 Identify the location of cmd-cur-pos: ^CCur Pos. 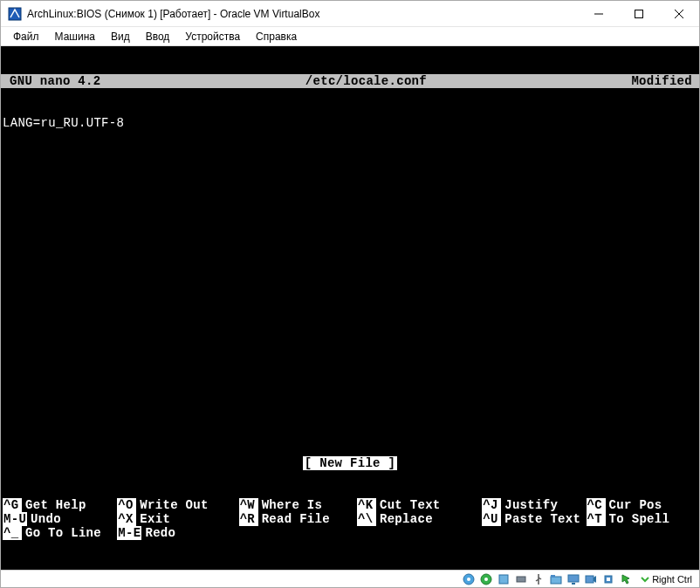
(642, 505).